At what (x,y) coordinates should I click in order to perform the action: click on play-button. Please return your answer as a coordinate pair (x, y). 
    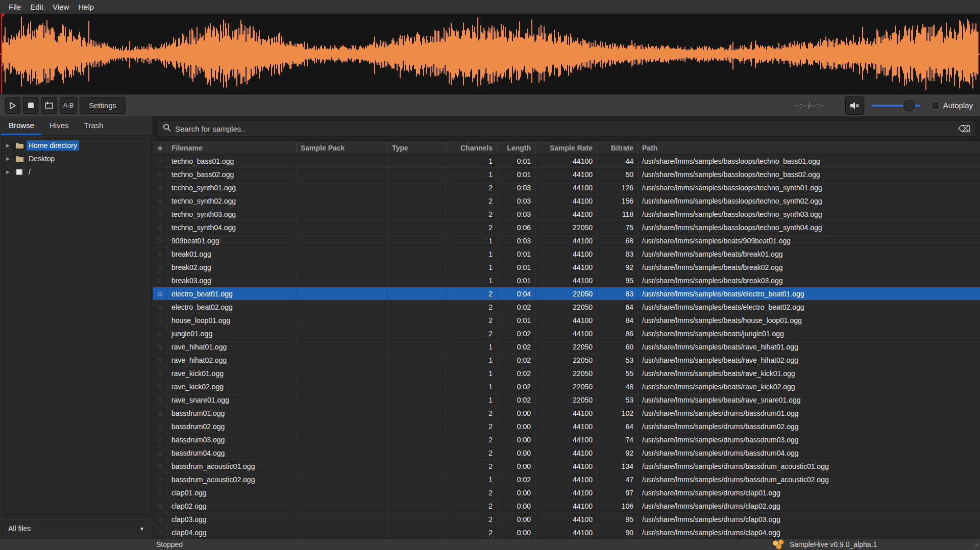
    Looking at the image, I should click on (13, 105).